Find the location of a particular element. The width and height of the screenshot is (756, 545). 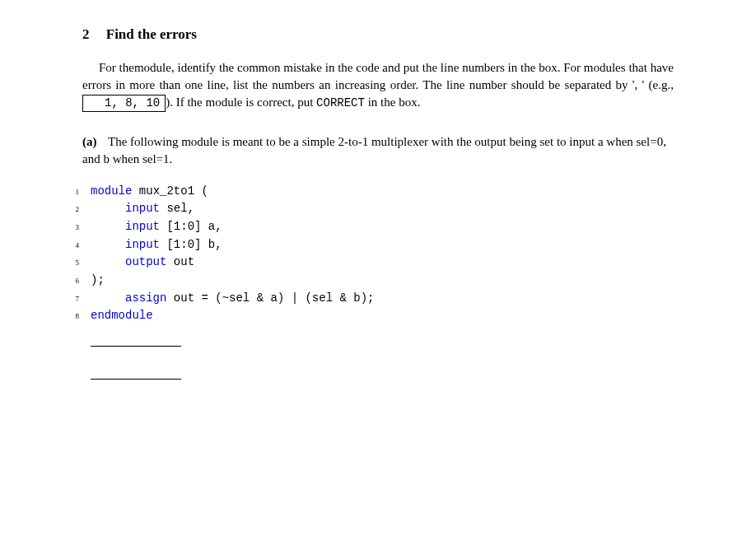

section-number: 2 is located at coordinates (86, 35).